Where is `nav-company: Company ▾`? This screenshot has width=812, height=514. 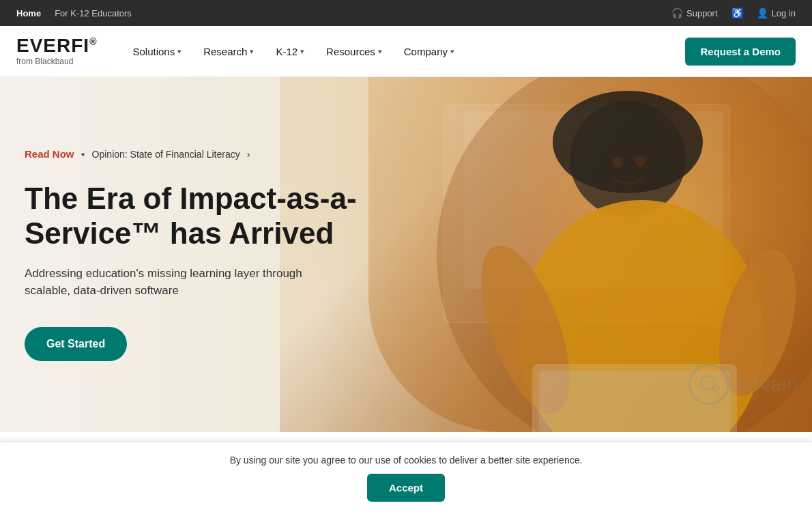 nav-company: Company ▾ is located at coordinates (429, 52).